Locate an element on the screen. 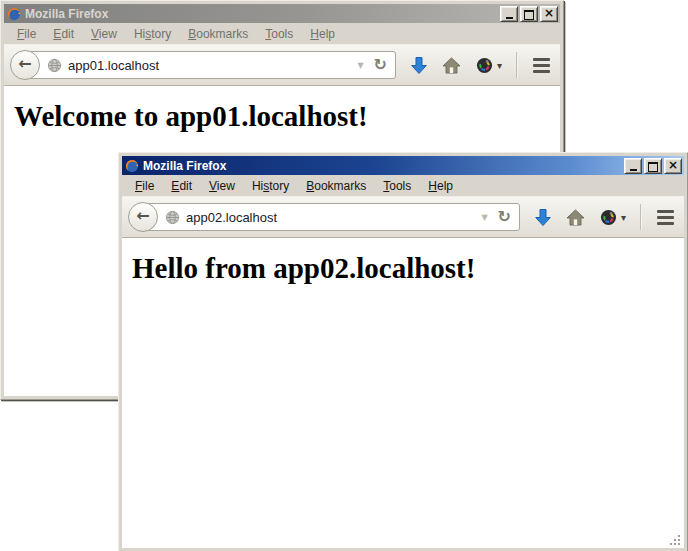 The image size is (688, 551). page-heading: Hello from app02.localhost! is located at coordinates (408, 268).